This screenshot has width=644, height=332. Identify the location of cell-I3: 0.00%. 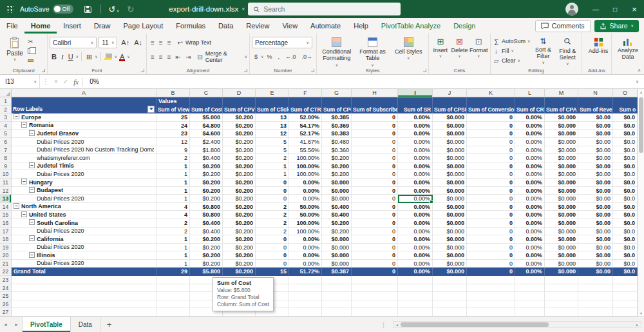
(415, 117).